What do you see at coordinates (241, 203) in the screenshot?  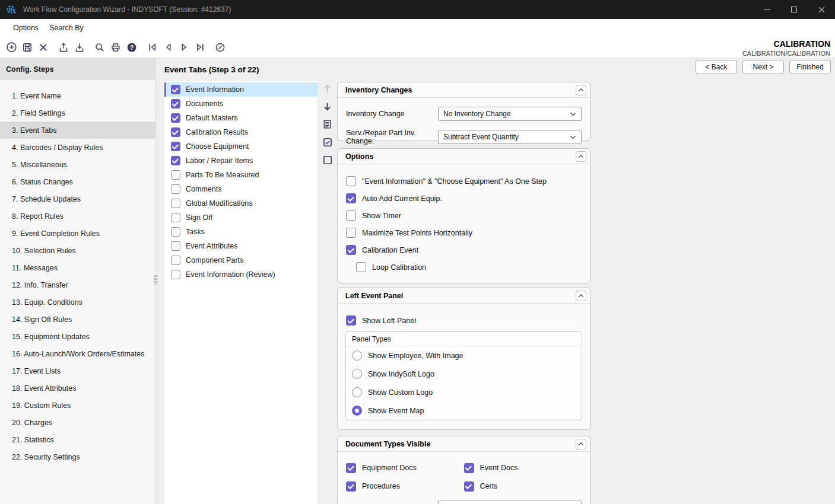 I see `event-tab-row: Global Modifications` at bounding box center [241, 203].